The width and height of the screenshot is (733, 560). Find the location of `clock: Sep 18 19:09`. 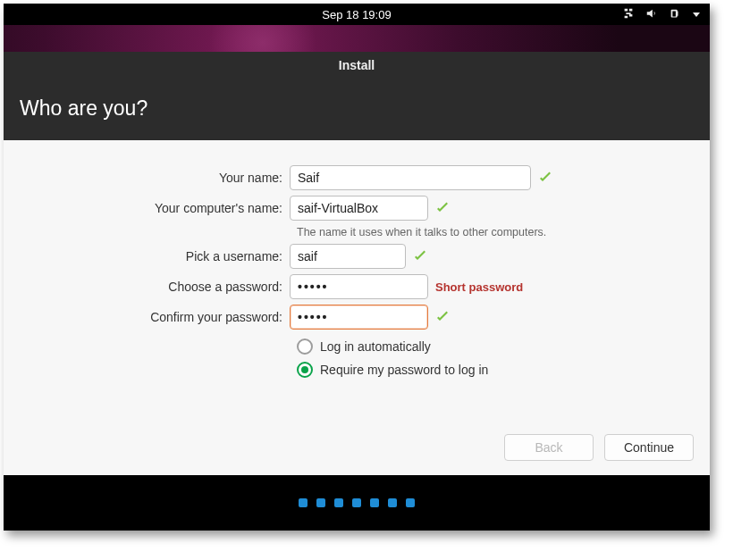

clock: Sep 18 19:09 is located at coordinates (356, 14).